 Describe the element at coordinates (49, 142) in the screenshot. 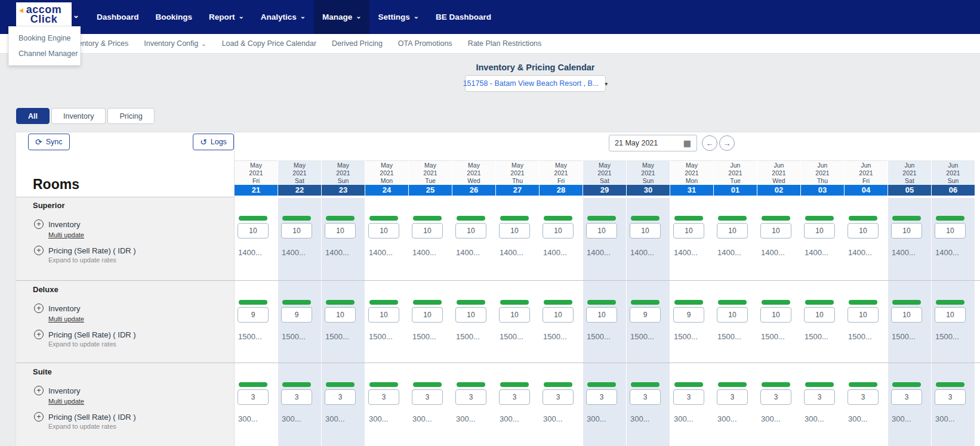

I see `sync-button: ⟳ Sync` at that location.